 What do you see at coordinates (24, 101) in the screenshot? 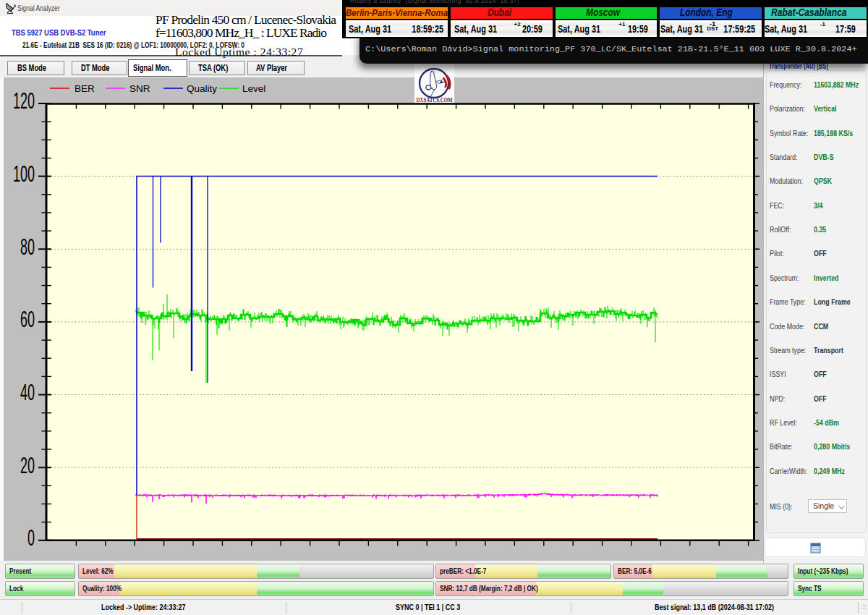
I see `svg-text: 120` at bounding box center [24, 101].